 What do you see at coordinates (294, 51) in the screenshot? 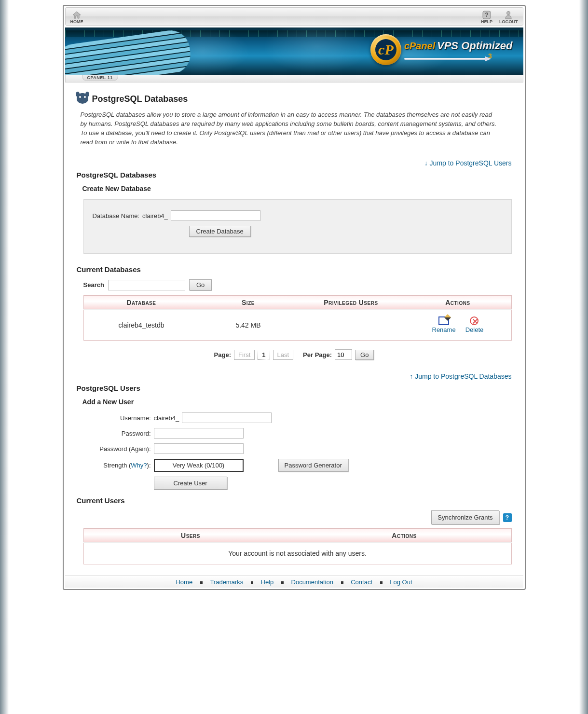
I see `header-banner: cP cPanel VPS Optimized 3` at bounding box center [294, 51].